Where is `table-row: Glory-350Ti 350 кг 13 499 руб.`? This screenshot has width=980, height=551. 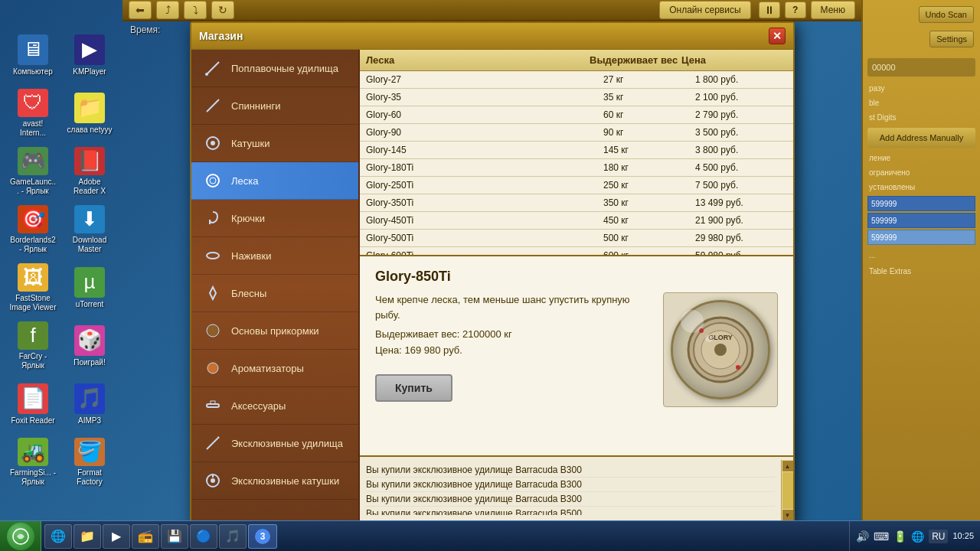 table-row: Glory-350Ti 350 кг 13 499 руб. is located at coordinates (577, 204).